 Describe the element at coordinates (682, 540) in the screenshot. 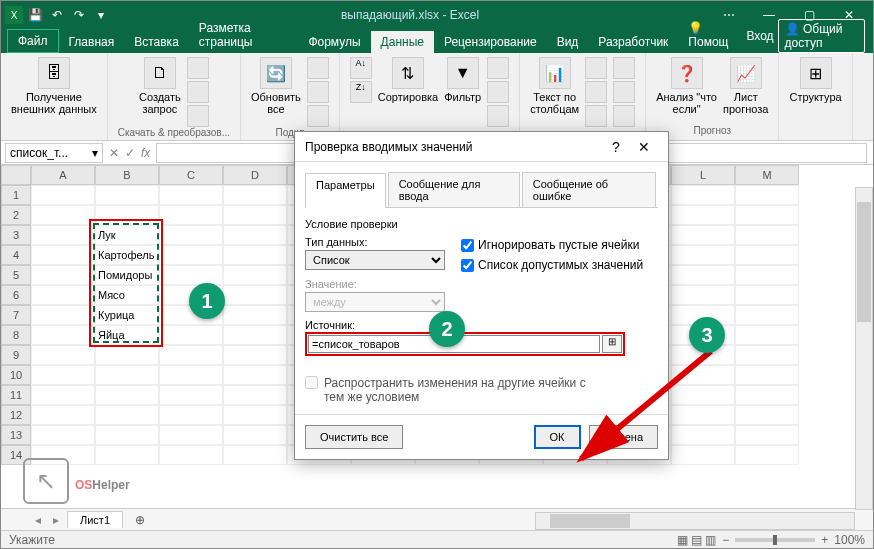

I see `view-normal-icon: ▦` at that location.